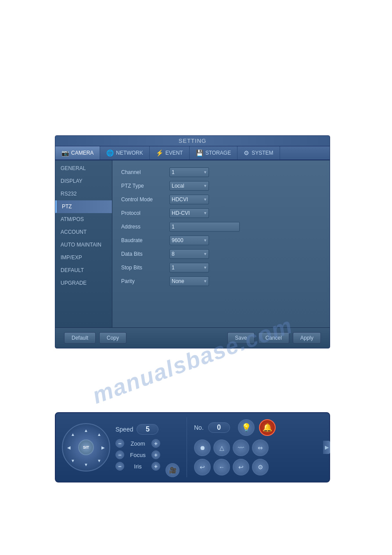 This screenshot has height=555, width=392. What do you see at coordinates (156, 466) in the screenshot?
I see `iris-plus-button: +` at bounding box center [156, 466].